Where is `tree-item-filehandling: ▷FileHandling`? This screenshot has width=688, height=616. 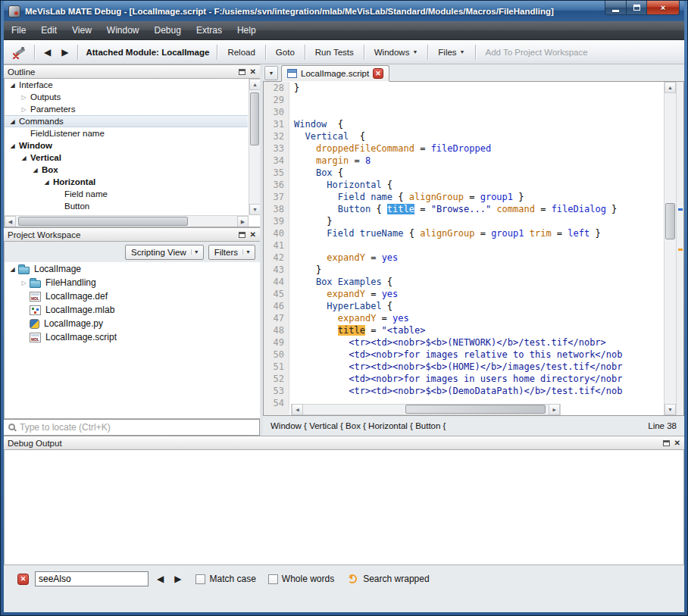
tree-item-filehandling: ▷FileHandling is located at coordinates (132, 283).